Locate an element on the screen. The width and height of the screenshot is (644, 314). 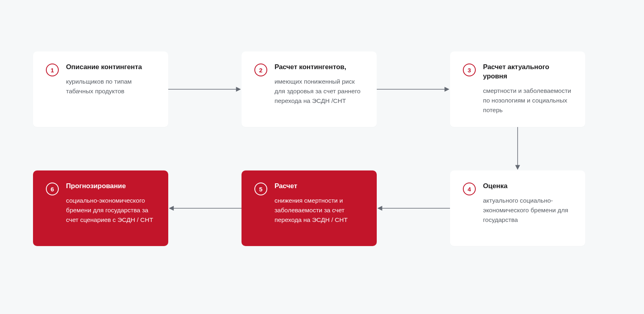
step-number-badge: 4 is located at coordinates (469, 189).